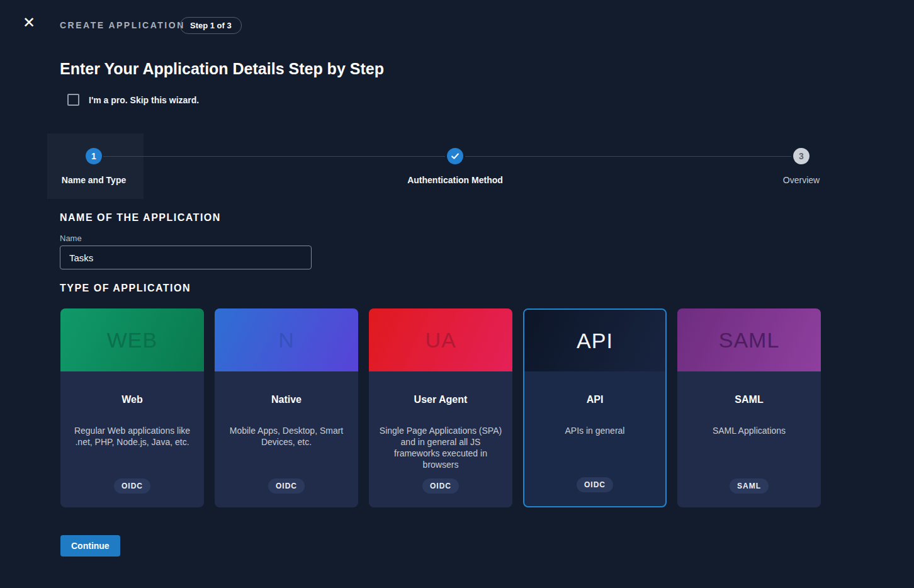  Describe the element at coordinates (132, 437) in the screenshot. I see `card-description: Regular Web applications like .net, PHP,…` at that location.